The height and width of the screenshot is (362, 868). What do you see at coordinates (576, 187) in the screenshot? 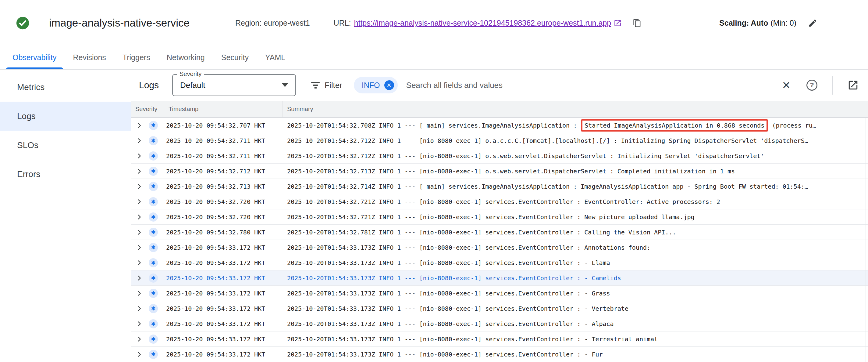
I see `log-summary: 2025-10-20T01:54:32.714Z INFO 1 --- [ ma…` at bounding box center [576, 187].